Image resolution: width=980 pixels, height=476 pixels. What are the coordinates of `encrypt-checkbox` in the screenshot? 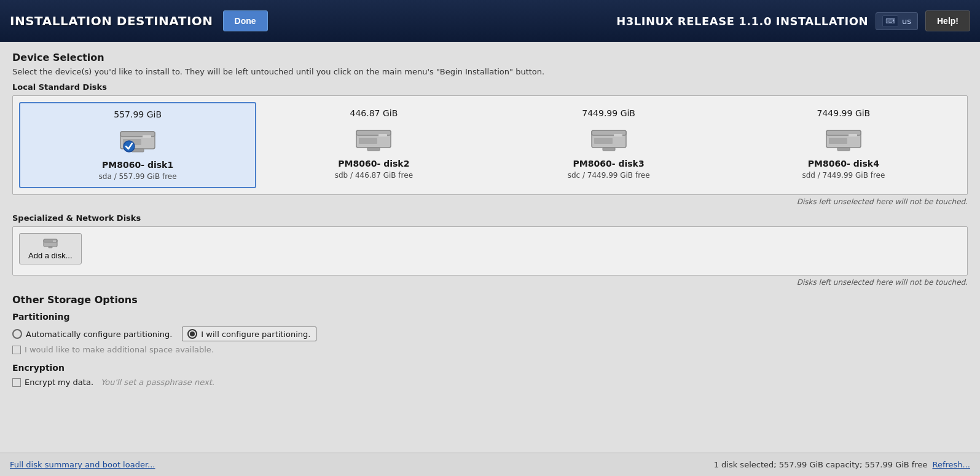 It's located at (17, 383).